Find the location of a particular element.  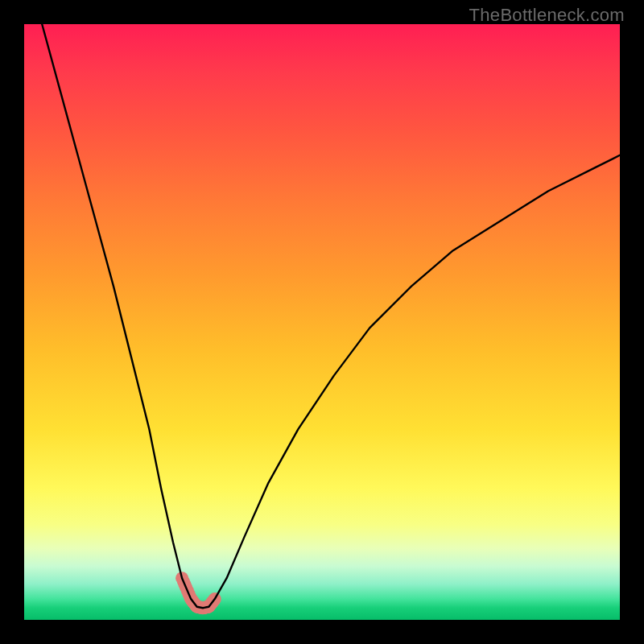

watermark-text: TheBottleneck.com is located at coordinates (547, 15).